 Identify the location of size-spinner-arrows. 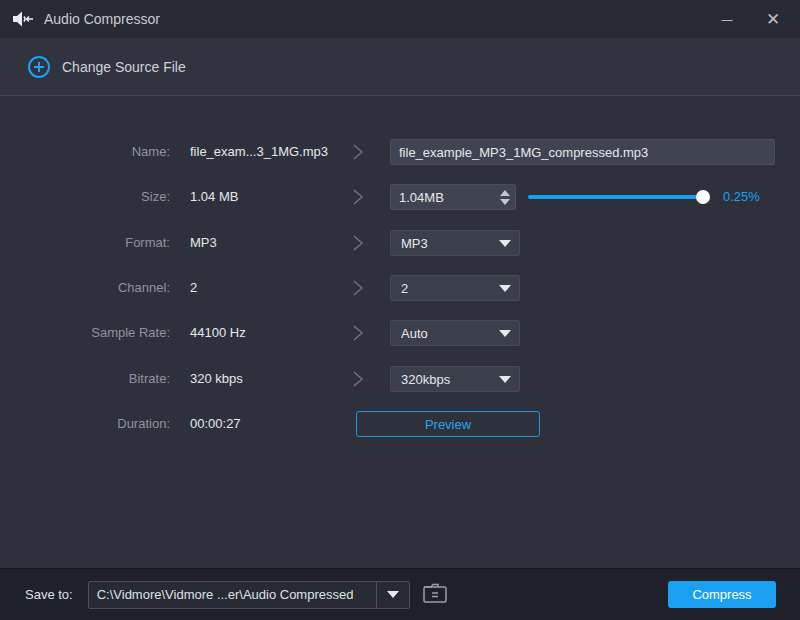
(505, 198).